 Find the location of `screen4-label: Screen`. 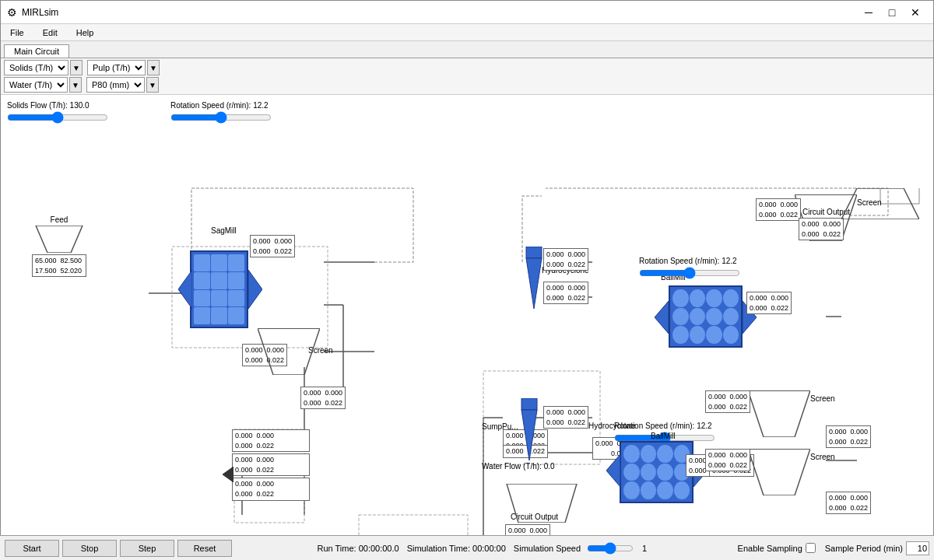

screen4-label: Screen is located at coordinates (823, 457).